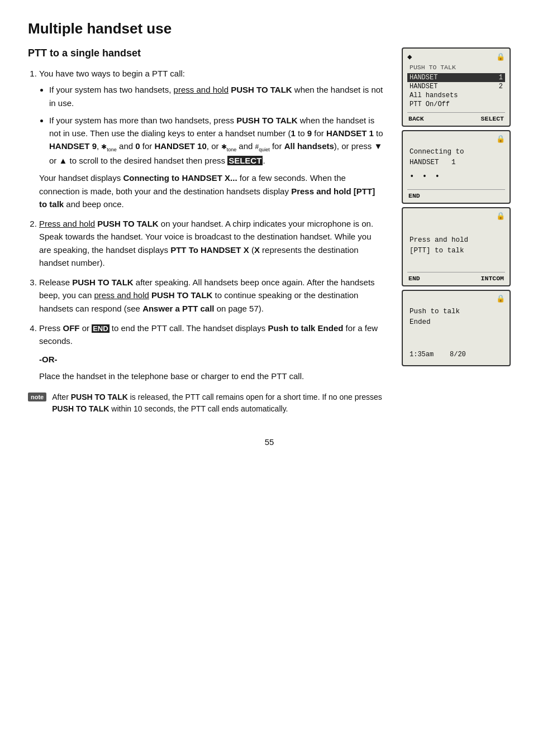 The image size is (533, 756). Describe the element at coordinates (501, 299) in the screenshot. I see `lock-icon-4: 🔒` at that location.